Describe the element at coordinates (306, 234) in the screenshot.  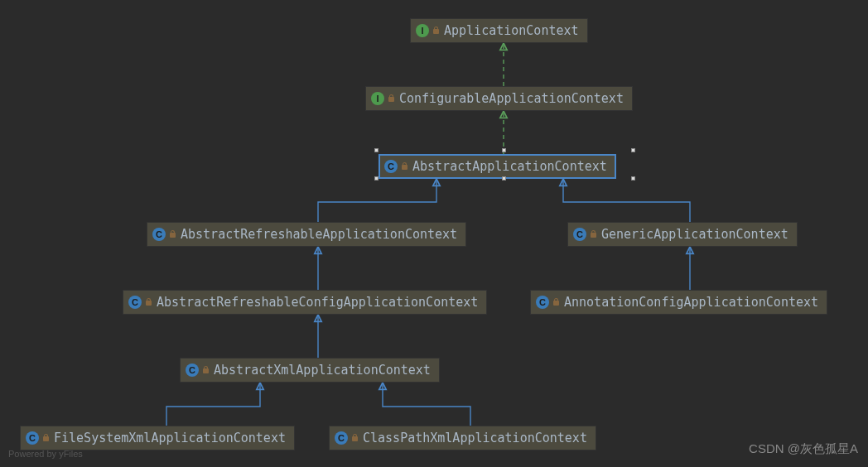
I see `node-abstractrefreshableapplicationcontext: AbstractRefreshableApplicationContext` at that location.